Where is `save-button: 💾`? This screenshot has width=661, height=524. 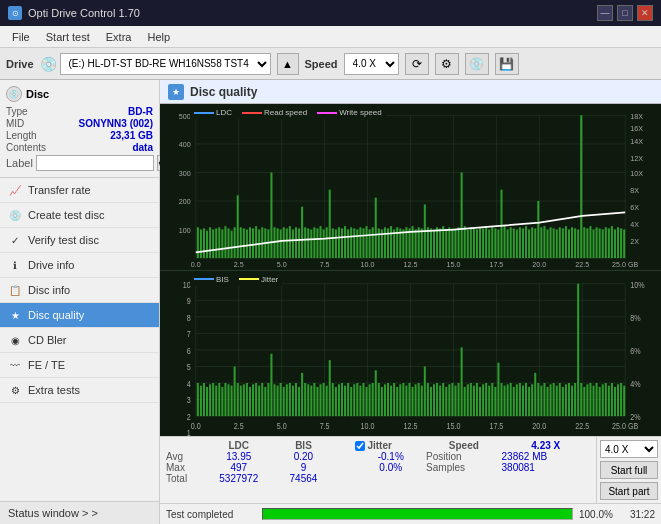 save-button: 💾 is located at coordinates (507, 64).